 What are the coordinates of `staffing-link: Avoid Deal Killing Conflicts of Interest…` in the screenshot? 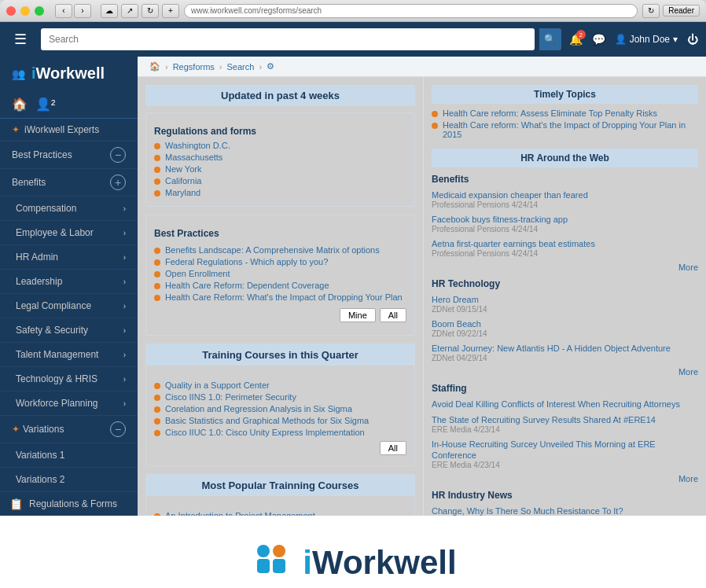 It's located at (556, 404).